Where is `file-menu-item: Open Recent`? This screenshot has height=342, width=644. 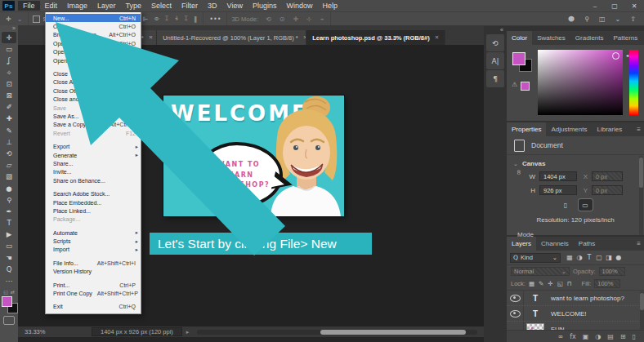
file-menu-item: Open Recent is located at coordinates (93, 60).